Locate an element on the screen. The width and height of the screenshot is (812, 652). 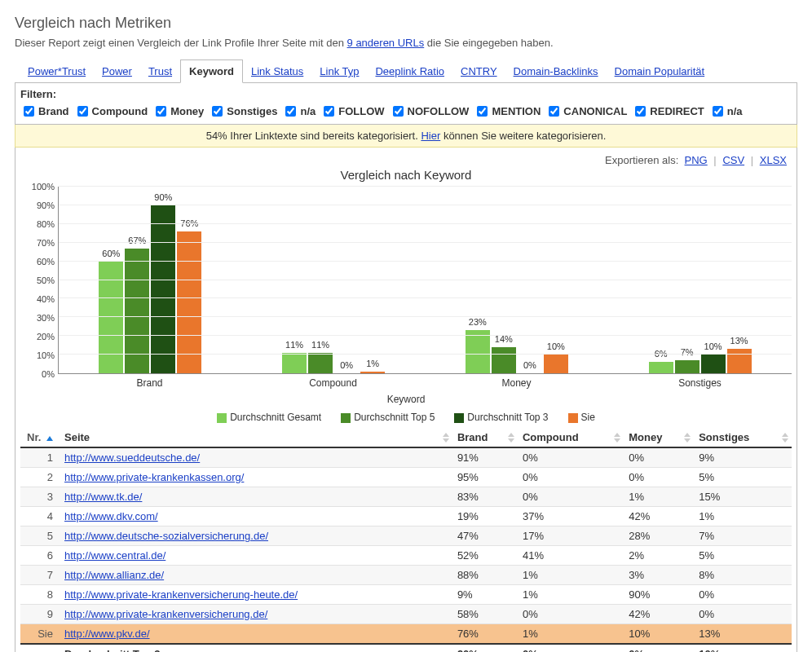
site-link: http://www.private-krankenversicherung.d… is located at coordinates (166, 615).